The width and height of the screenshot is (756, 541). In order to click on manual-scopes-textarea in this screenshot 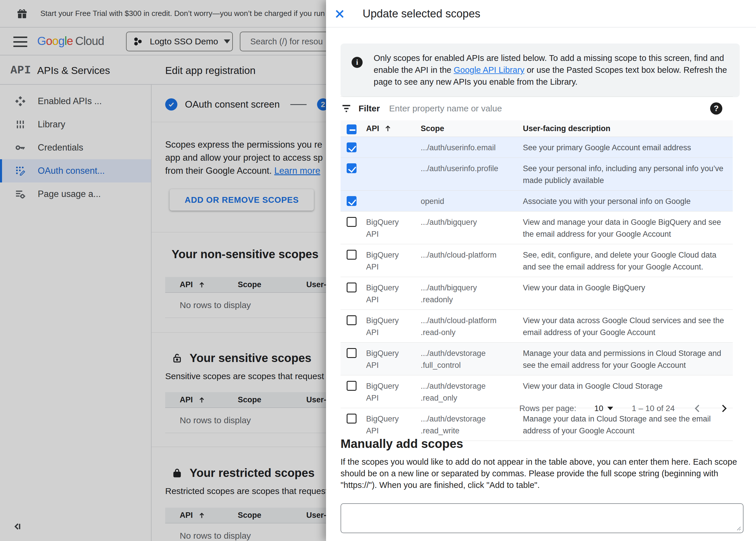, I will do `click(542, 518)`.